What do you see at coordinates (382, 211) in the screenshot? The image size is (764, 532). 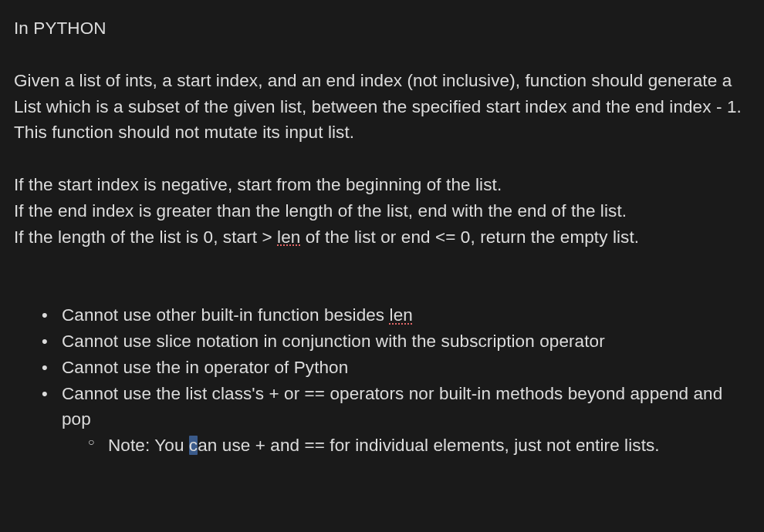 I see `paragraph-2: If the start index is negative, start fr…` at bounding box center [382, 211].